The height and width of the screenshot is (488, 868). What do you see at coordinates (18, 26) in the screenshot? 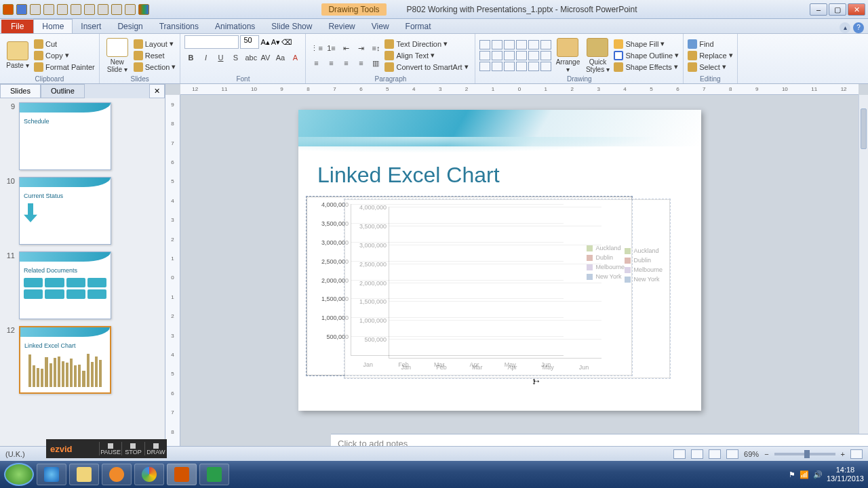
I see `file-tab: File` at bounding box center [18, 26].